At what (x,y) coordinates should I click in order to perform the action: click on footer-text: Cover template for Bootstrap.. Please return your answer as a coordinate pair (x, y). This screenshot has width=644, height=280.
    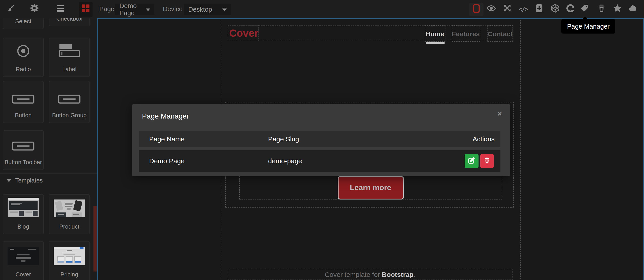
    Looking at the image, I should click on (370, 274).